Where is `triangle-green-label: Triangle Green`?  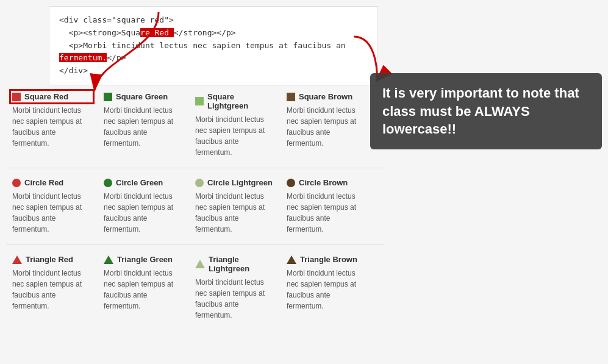
triangle-green-label: Triangle Green is located at coordinates (145, 260).